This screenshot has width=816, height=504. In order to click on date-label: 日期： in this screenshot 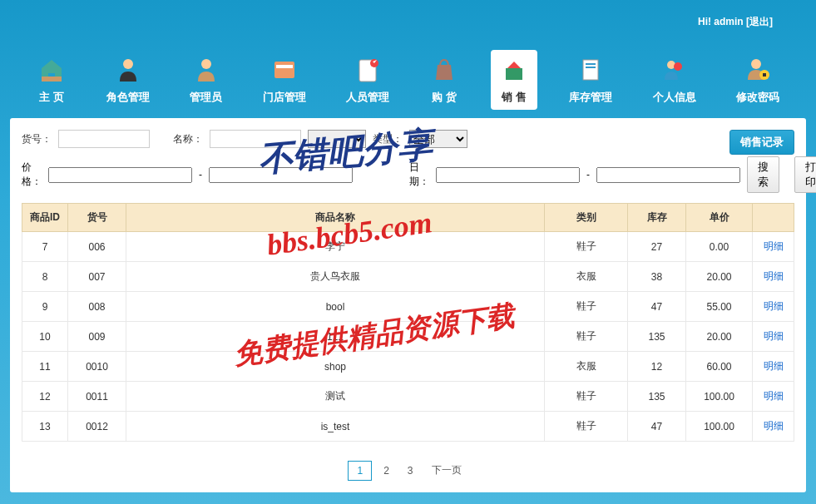, I will do `click(419, 175)`.